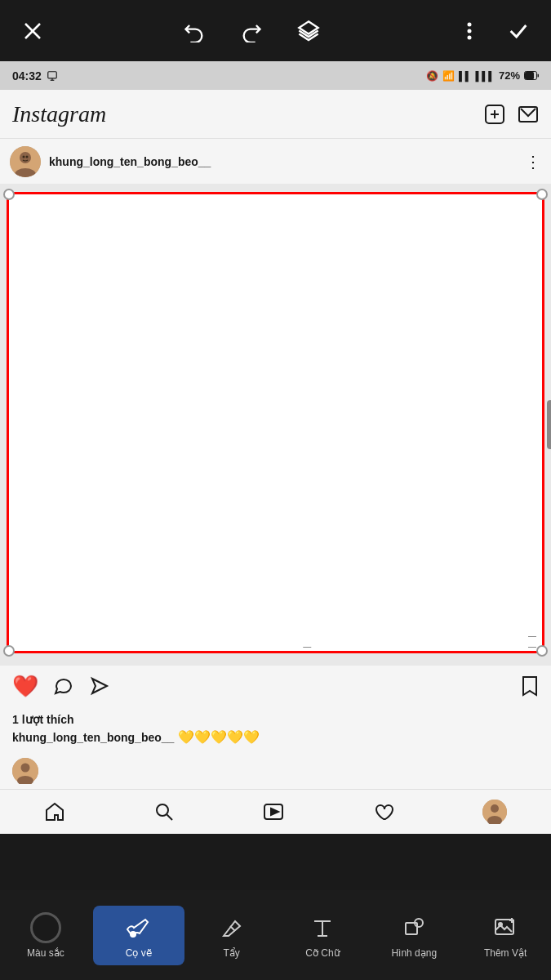 This screenshot has width=551, height=980. What do you see at coordinates (482, 75) in the screenshot?
I see `status-icons: 🔕 📶 ▌▌ ▌▌▌ 72%` at bounding box center [482, 75].